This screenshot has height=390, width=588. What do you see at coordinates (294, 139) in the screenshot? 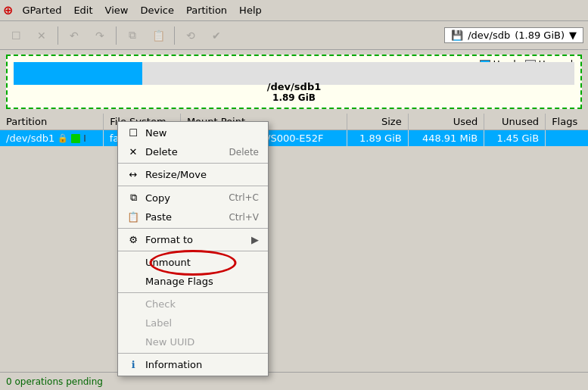
I see `table-body: /dev/sdb1 🔒 I fat32 /media/sharman/S000-…` at bounding box center [294, 139].